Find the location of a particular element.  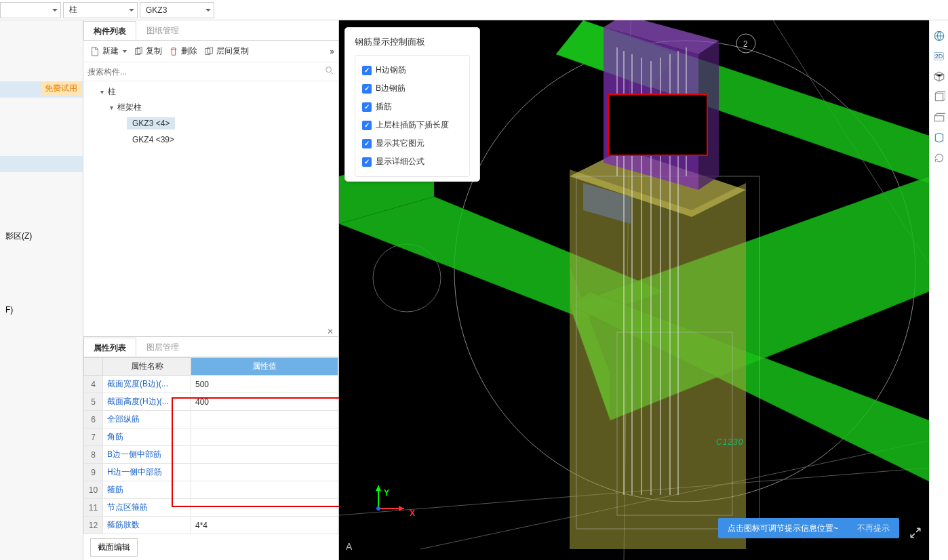

search-bar is located at coordinates (211, 72).